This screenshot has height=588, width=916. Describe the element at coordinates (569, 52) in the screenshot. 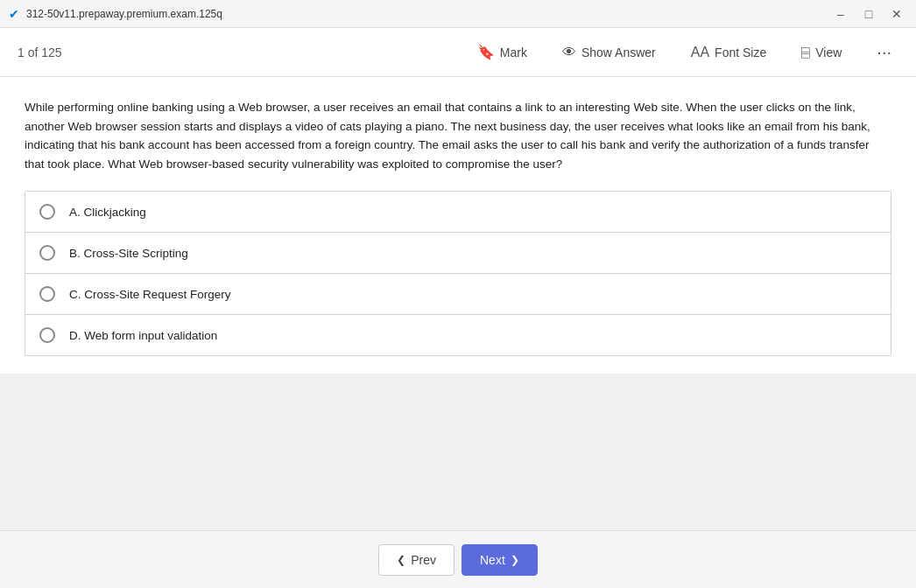

I see `eye-icon: 👁` at that location.